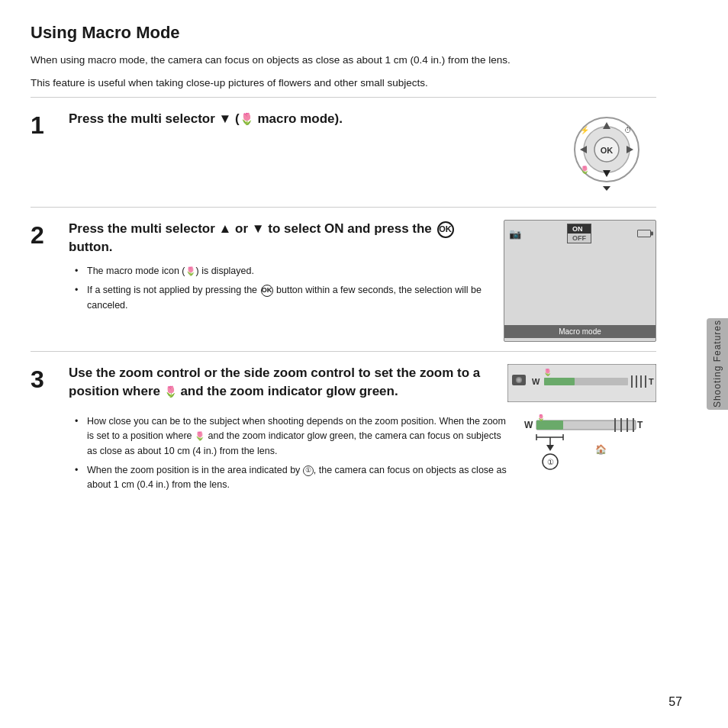  What do you see at coordinates (607, 154) in the screenshot?
I see `dial-svg: OK ⚡ ⏱ 🌷` at bounding box center [607, 154].